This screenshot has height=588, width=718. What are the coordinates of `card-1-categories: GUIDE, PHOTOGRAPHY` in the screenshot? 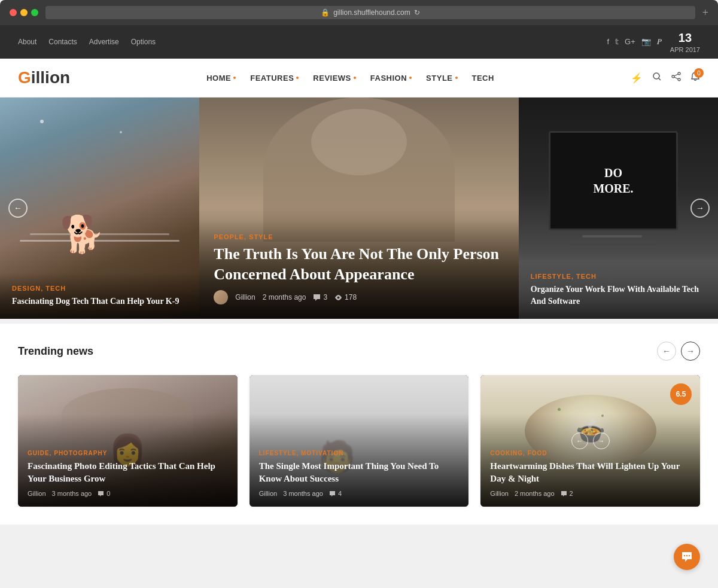 It's located at (128, 453).